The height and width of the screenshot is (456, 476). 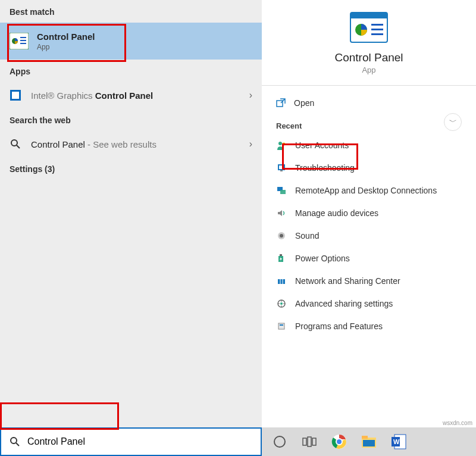 I want to click on recent-label: Sound, so click(x=307, y=236).